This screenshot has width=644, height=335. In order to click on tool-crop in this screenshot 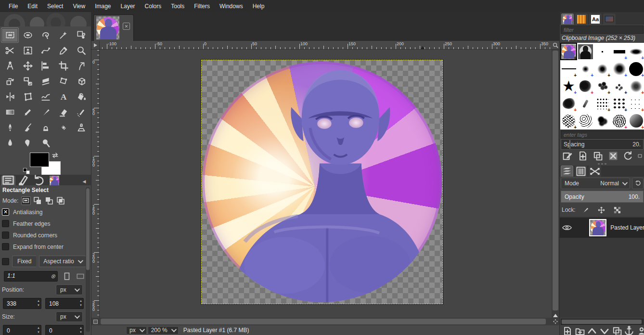, I will do `click(64, 66)`.